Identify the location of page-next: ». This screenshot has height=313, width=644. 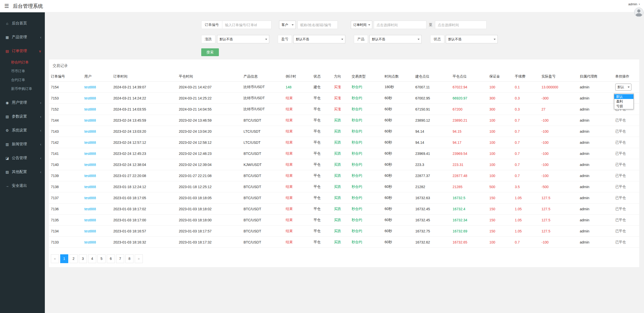
(139, 259).